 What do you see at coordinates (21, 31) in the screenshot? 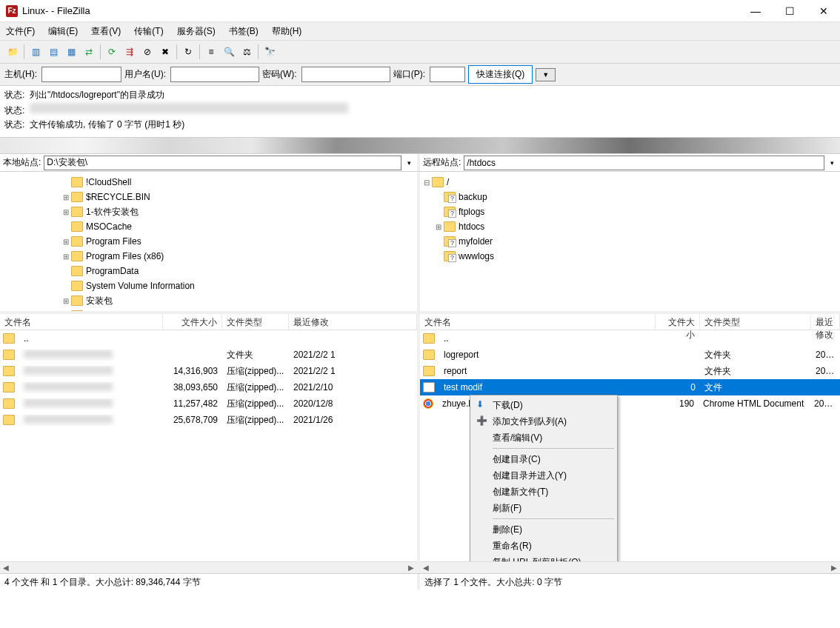
I see `menu-item: 文件(F)` at bounding box center [21, 31].